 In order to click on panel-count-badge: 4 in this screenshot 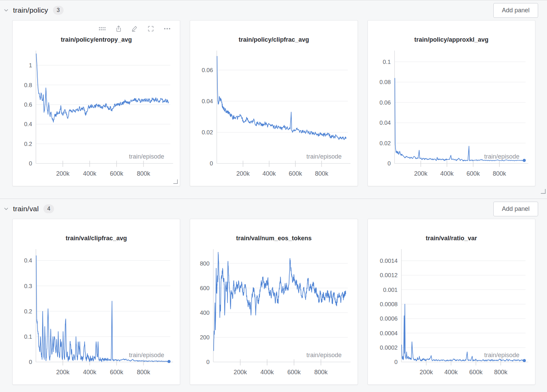, I will do `click(49, 208)`.